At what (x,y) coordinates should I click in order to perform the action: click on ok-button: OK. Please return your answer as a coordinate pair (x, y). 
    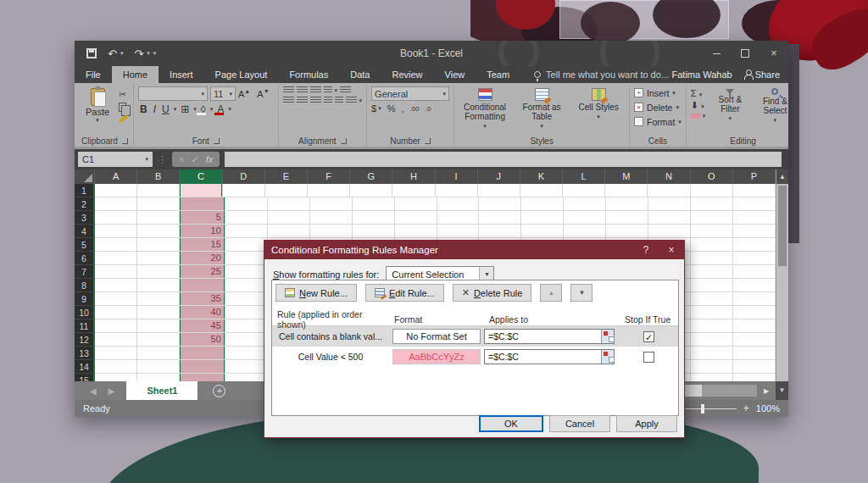
    Looking at the image, I should click on (511, 424).